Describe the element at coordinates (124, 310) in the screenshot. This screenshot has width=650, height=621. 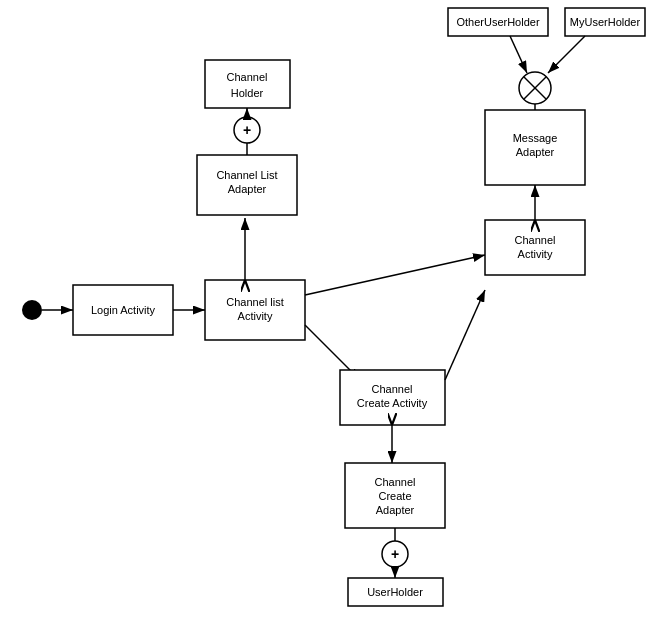
I see `login-activity-label: Login Activity` at that location.